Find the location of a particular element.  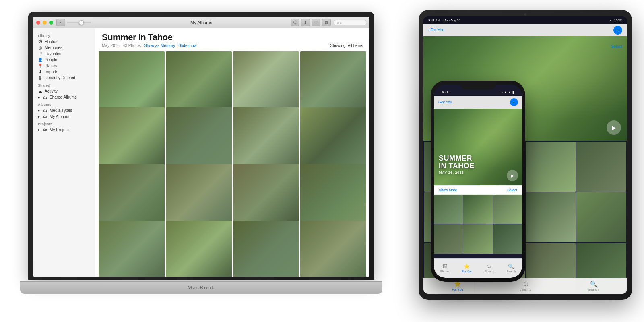

sidebar-item-activity: ☁ Activity is located at coordinates (64, 91).